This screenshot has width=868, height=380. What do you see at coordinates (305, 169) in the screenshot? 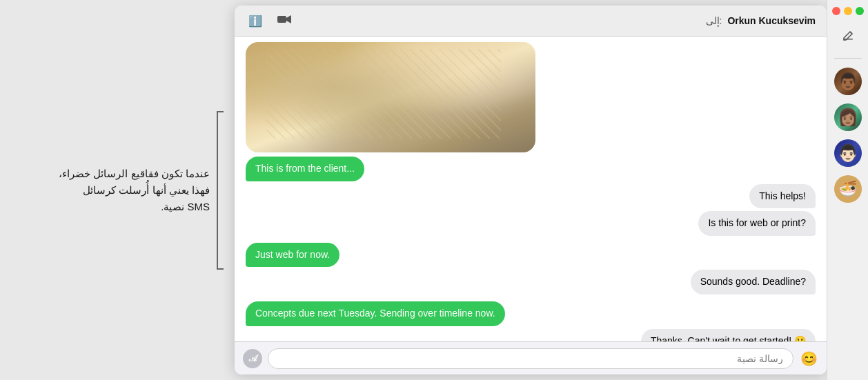
I see `bubble-incoming-1: This is from the client...` at bounding box center [305, 169].